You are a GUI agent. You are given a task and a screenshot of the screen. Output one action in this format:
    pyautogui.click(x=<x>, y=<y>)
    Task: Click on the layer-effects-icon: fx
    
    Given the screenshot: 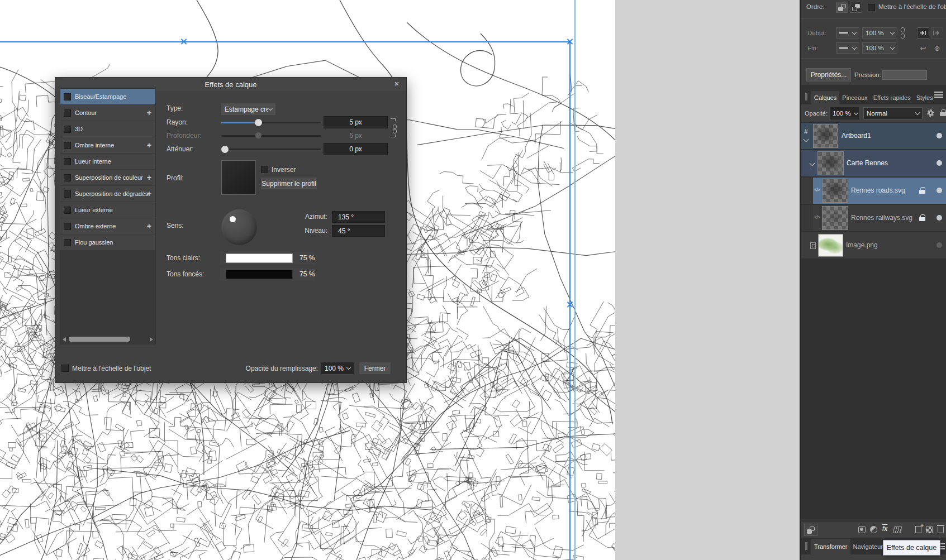 What is the action you would take?
    pyautogui.click(x=885, y=529)
    